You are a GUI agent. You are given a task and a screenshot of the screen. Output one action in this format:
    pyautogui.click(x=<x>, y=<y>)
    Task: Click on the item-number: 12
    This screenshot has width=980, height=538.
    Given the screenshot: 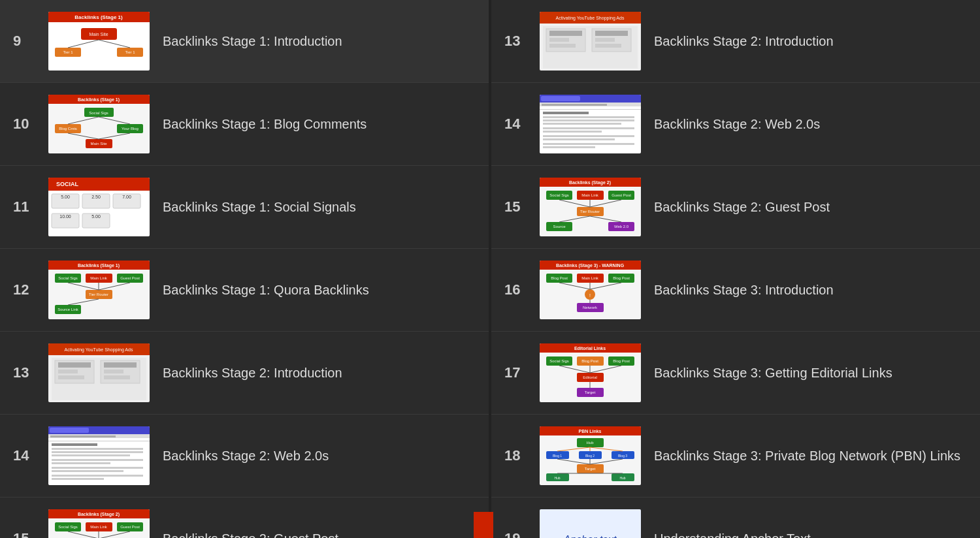 What is the action you would take?
    pyautogui.click(x=26, y=290)
    